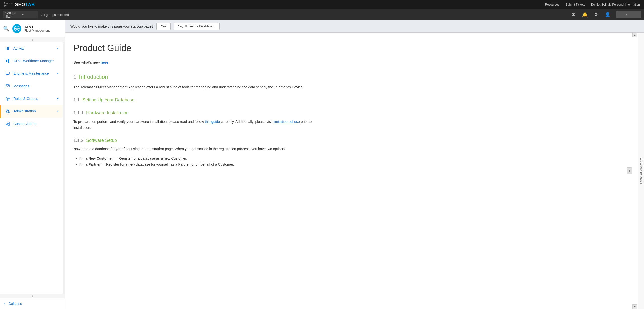 Image resolution: width=644 pixels, height=309 pixels. Describe the element at coordinates (20, 5) in the screenshot. I see `logo-area: Powered by GEOTAB` at that location.